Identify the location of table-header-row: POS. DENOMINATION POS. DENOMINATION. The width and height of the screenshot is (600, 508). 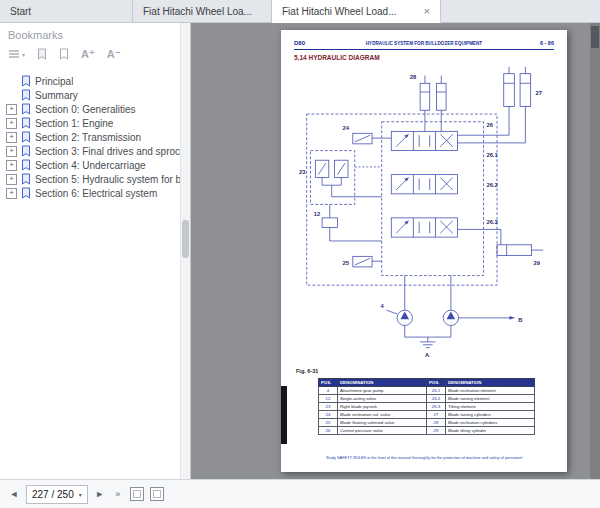
(427, 383).